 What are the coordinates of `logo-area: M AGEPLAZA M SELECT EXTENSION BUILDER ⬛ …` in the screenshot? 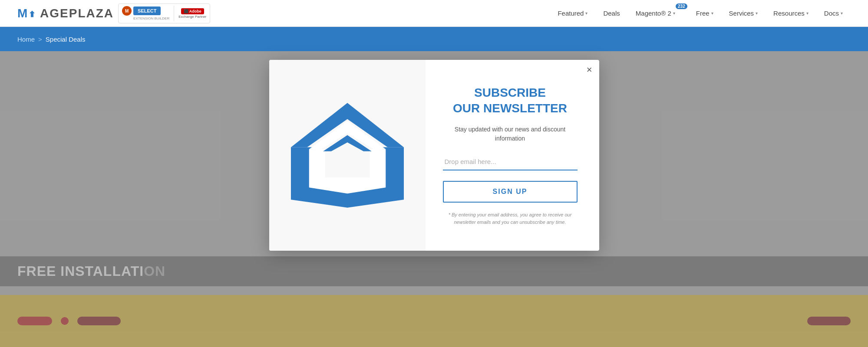 It's located at (114, 13).